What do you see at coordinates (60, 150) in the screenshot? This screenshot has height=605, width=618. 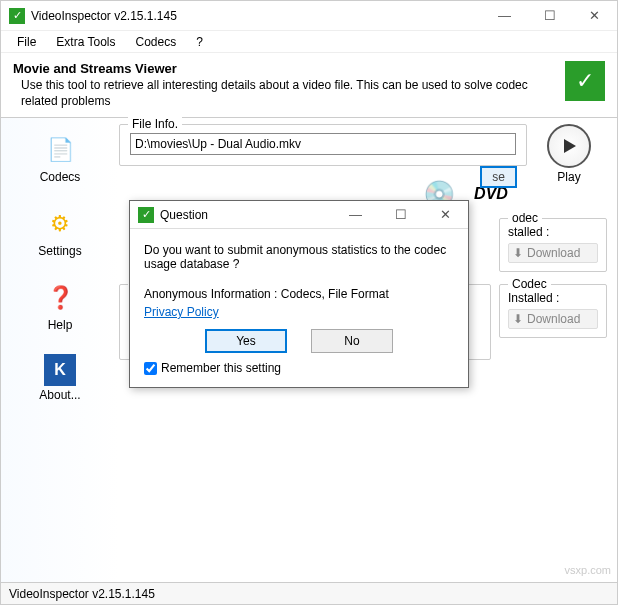 I see `codecs-icon: 📄` at bounding box center [60, 150].